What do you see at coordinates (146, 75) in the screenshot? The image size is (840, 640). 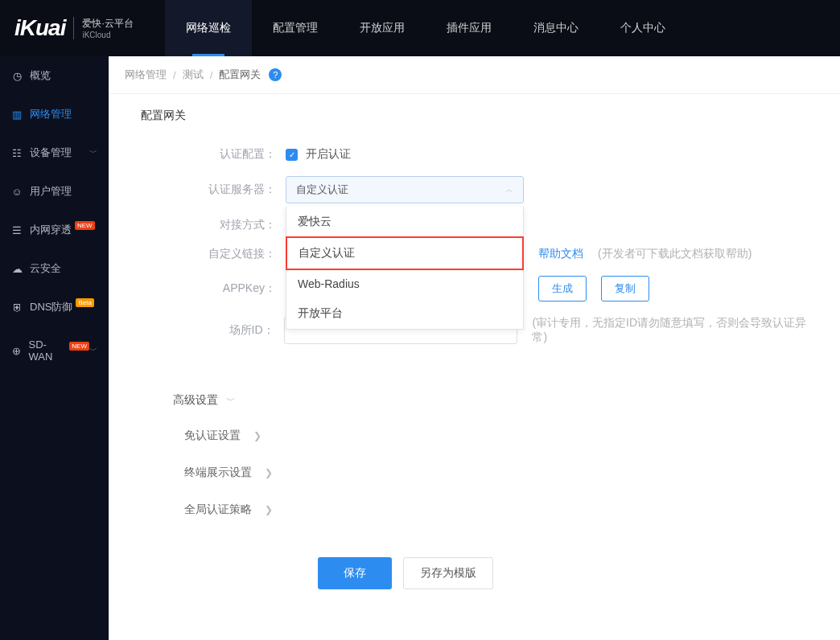 I see `breadcrumb-level-1: 网络管理` at bounding box center [146, 75].